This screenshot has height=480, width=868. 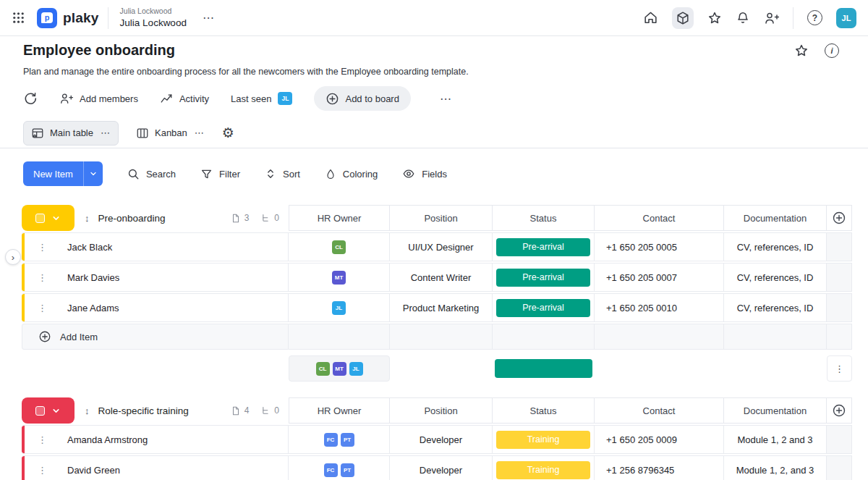 What do you see at coordinates (441, 308) in the screenshot?
I see `position-cell: Product Marketing` at bounding box center [441, 308].